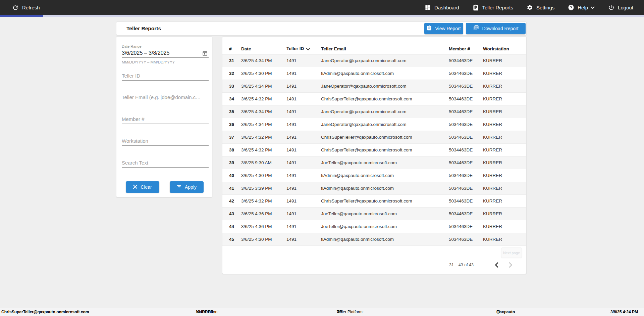 The height and width of the screenshot is (316, 644). Describe the element at coordinates (496, 29) in the screenshot. I see `download-report-button: PDF Download Report` at that location.